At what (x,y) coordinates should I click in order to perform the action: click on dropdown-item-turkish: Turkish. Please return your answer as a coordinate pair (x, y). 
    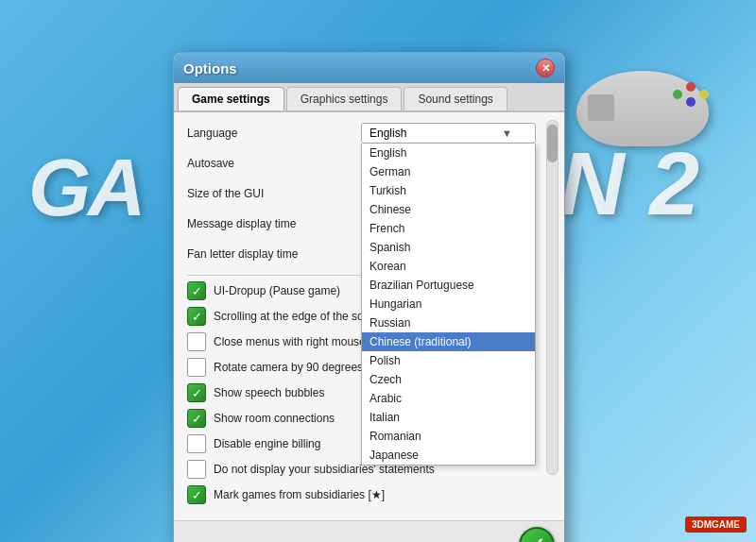
    Looking at the image, I should click on (448, 191).